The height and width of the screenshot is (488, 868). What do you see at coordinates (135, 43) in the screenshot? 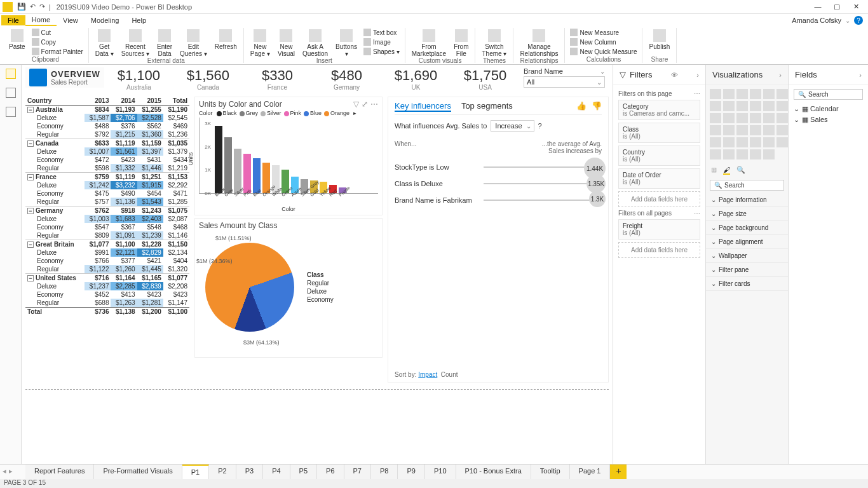
I see `ribbon-button: Recent Sources ▾` at bounding box center [135, 43].